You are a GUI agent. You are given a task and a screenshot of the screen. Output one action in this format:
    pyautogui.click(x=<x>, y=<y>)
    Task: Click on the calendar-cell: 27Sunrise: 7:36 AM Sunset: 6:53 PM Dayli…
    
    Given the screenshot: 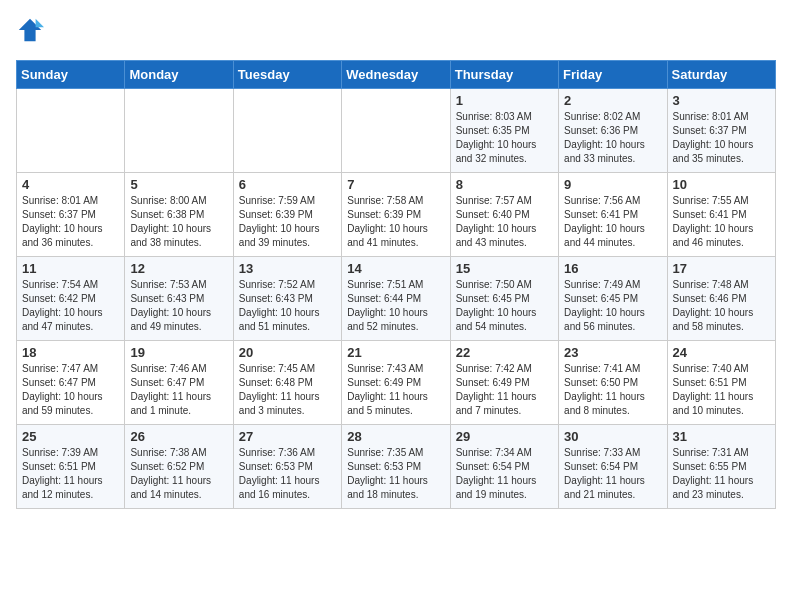 What is the action you would take?
    pyautogui.click(x=287, y=467)
    